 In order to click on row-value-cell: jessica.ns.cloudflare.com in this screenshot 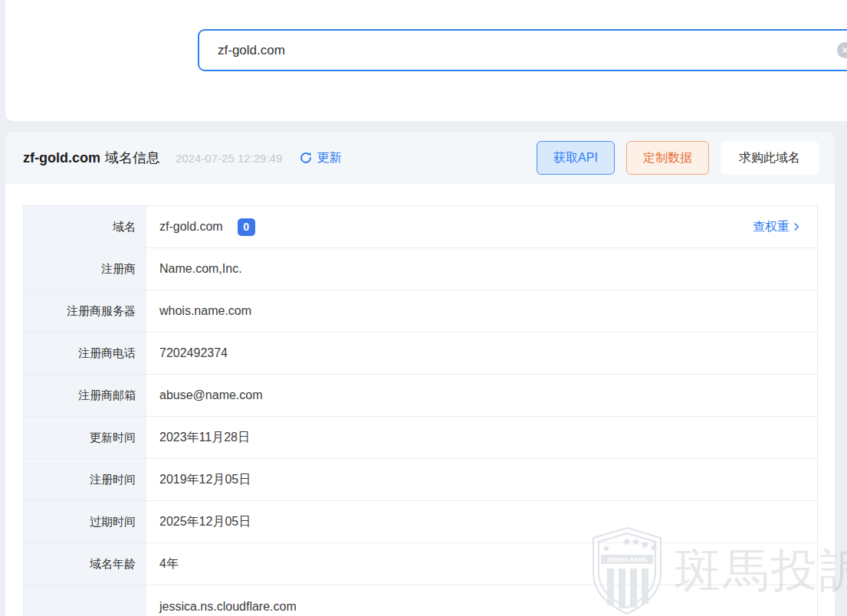, I will do `click(481, 601)`.